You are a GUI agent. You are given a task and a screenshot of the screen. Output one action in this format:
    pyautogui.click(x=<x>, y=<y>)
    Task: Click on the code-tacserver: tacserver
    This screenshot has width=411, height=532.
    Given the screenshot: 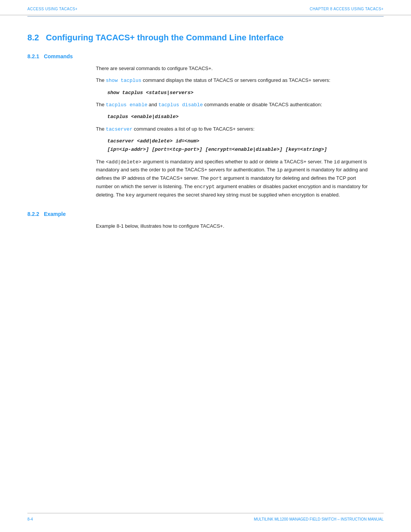 What is the action you would take?
    pyautogui.click(x=119, y=129)
    